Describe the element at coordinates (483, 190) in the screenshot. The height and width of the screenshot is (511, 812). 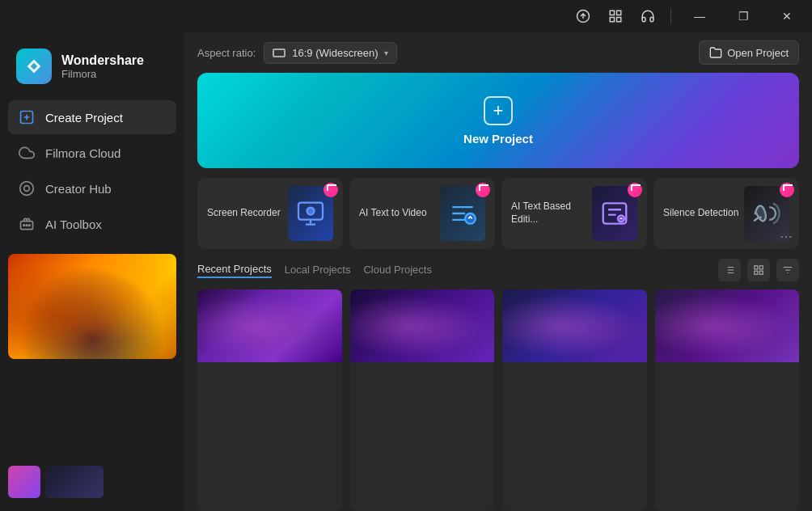
I see `feature-badge-text-to-video` at that location.